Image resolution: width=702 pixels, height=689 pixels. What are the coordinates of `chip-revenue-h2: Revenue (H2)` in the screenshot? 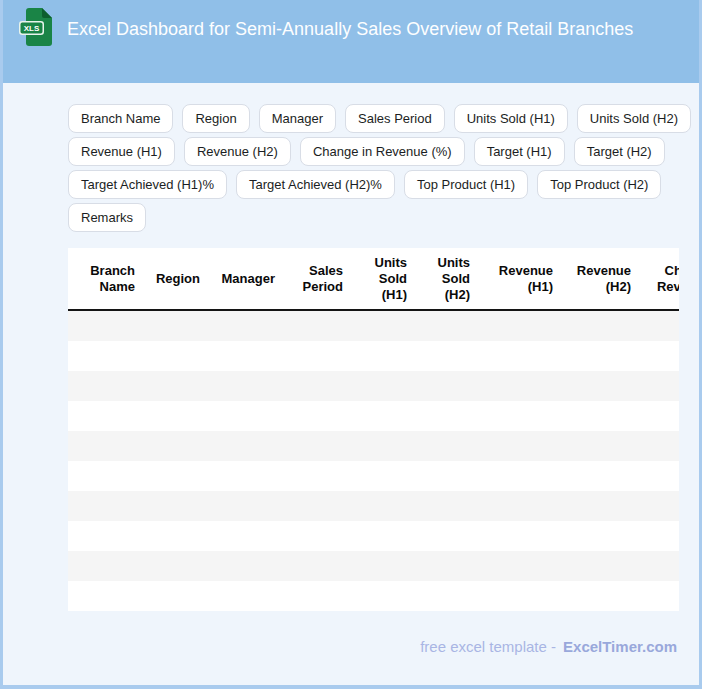 It's located at (238, 152).